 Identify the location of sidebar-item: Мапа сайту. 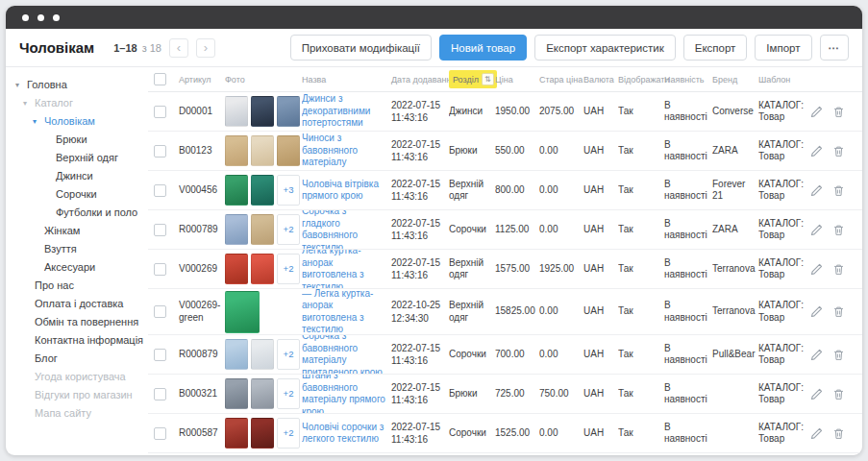
(77, 413).